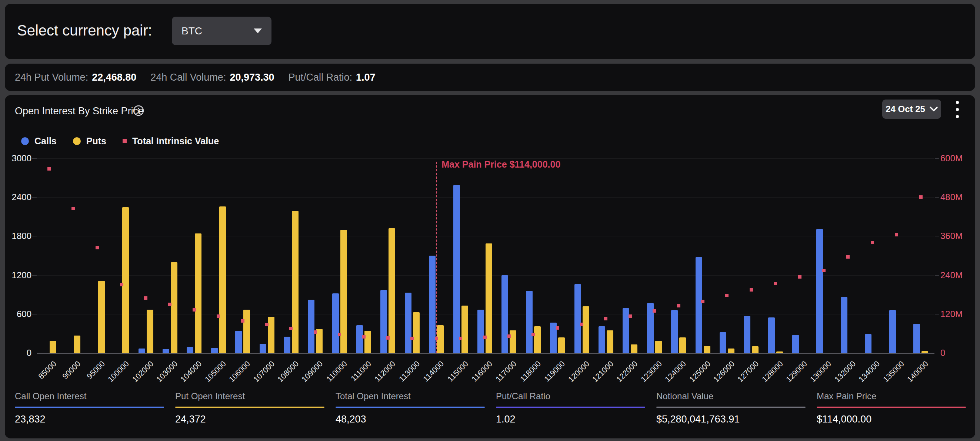 The image size is (980, 441). I want to click on put-call-ratio-value: 1.07, so click(366, 78).